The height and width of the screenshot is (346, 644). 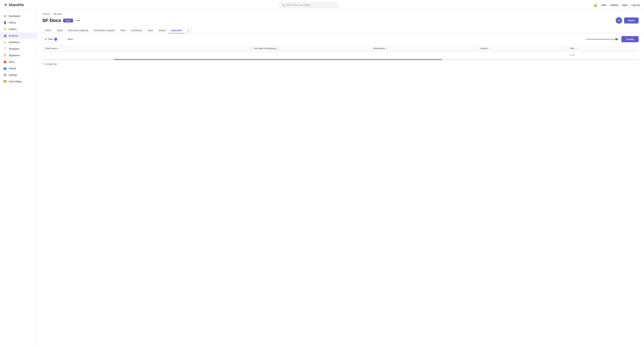 What do you see at coordinates (340, 55) in the screenshot?
I see `table-row: 🗂 0` at bounding box center [340, 55].